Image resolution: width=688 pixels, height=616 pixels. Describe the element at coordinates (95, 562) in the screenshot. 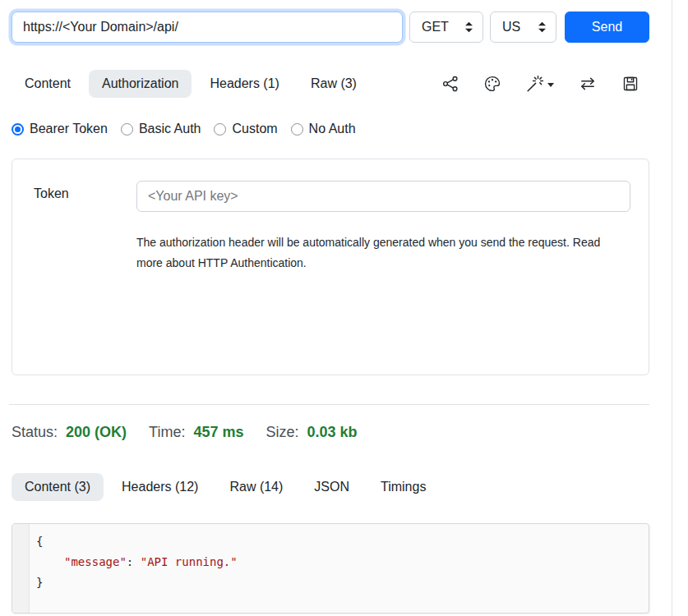

I see `json-key: "message"` at that location.